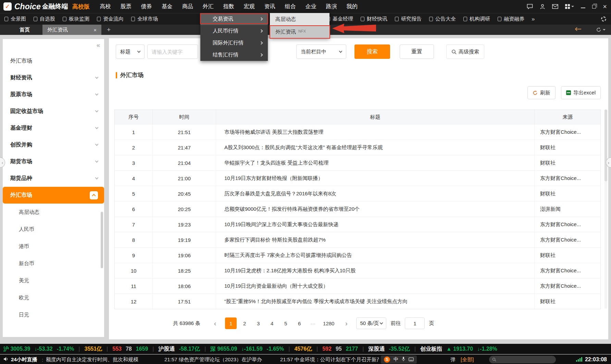 The width and height of the screenshot is (611, 364). What do you see at coordinates (358, 255) in the screenshot?
I see `table-row: 9 19:06 时隔三天再度出手 7家央企上市公司披露增持或回购公告 财联社` at bounding box center [358, 255].